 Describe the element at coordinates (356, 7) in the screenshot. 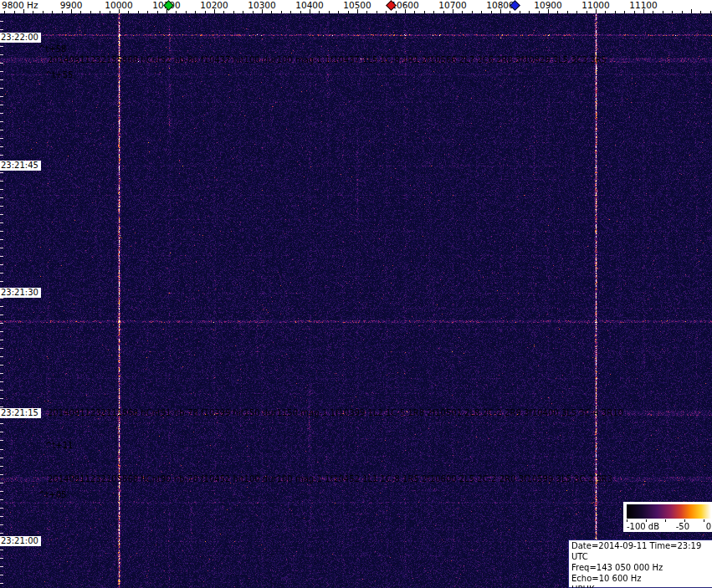

I see `frequency-axis: 9800 Hz990010000101001020010300104001050…` at that location.